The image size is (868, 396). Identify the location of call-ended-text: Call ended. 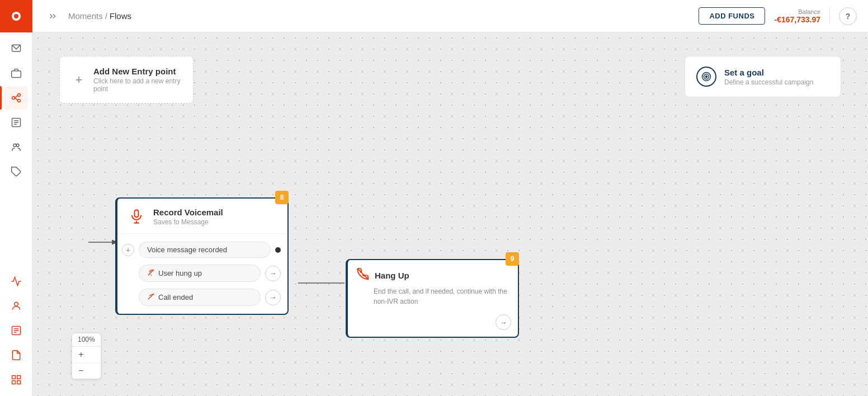
(176, 298).